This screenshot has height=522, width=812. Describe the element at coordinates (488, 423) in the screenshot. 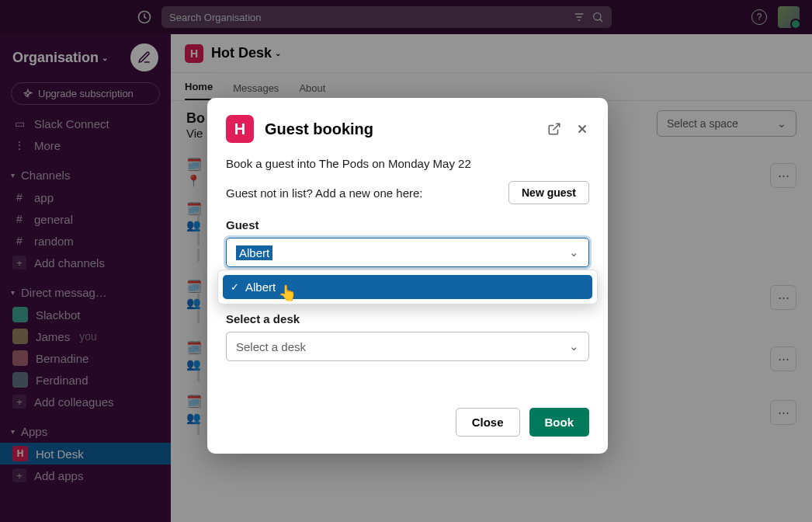

I see `close-button: Close` at that location.